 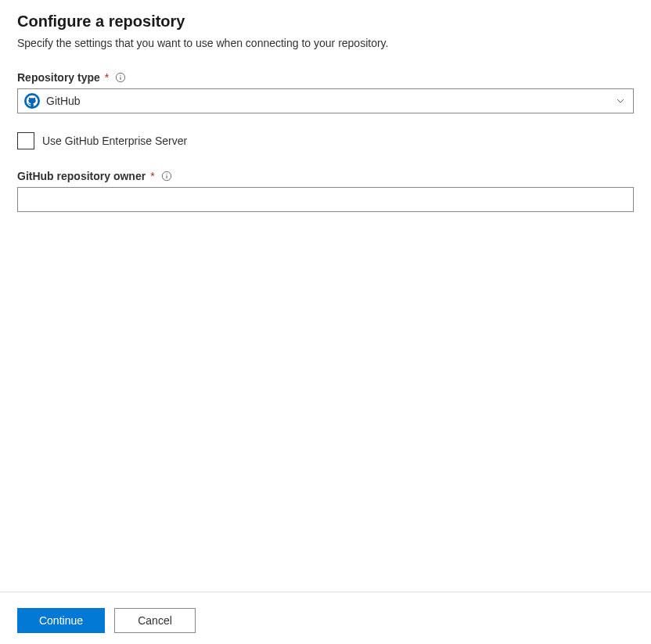 What do you see at coordinates (326, 43) in the screenshot?
I see `page-subtitle: Specify the settings that you want to us…` at bounding box center [326, 43].